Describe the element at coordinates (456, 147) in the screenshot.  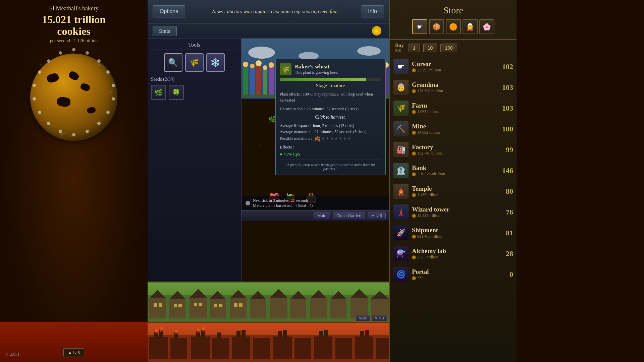
I see `factory-item-name: Factory` at that location.